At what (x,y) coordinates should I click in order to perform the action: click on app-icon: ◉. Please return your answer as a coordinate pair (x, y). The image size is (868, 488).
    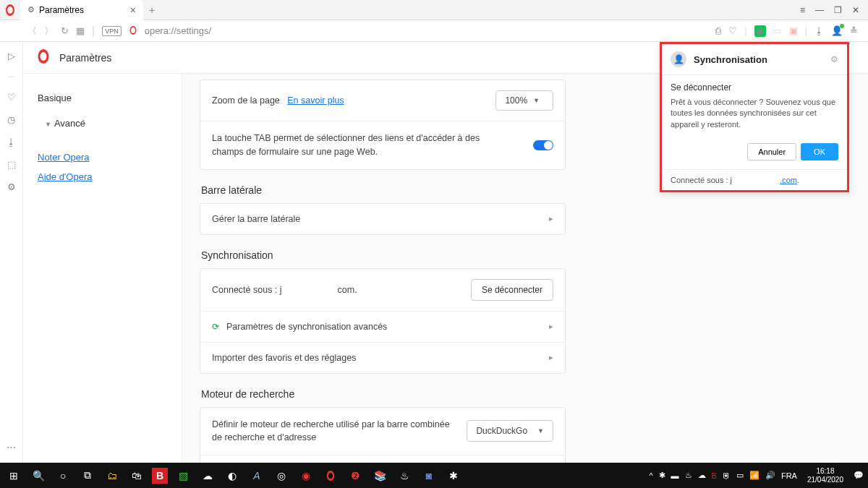
    Looking at the image, I should click on (306, 476).